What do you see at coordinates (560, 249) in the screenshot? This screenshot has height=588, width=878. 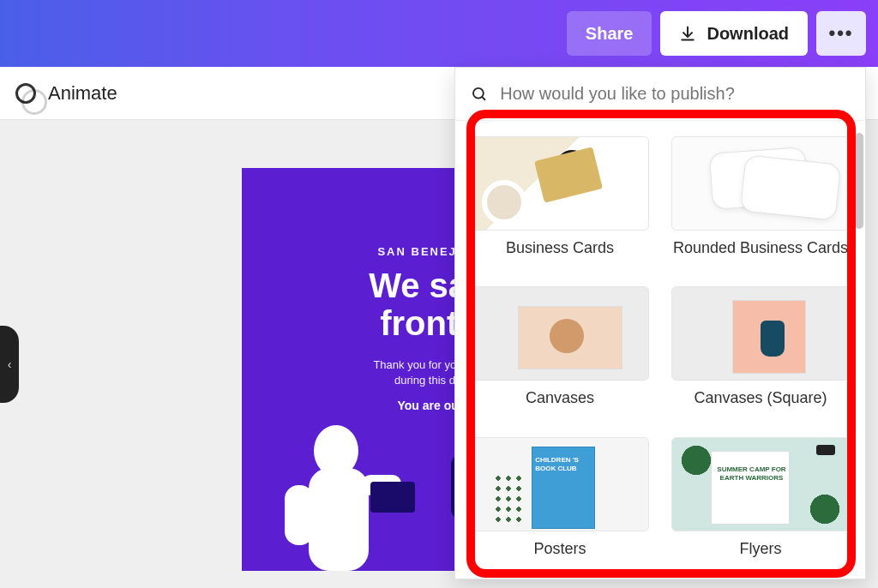 I see `publish-label: Business Cards` at bounding box center [560, 249].